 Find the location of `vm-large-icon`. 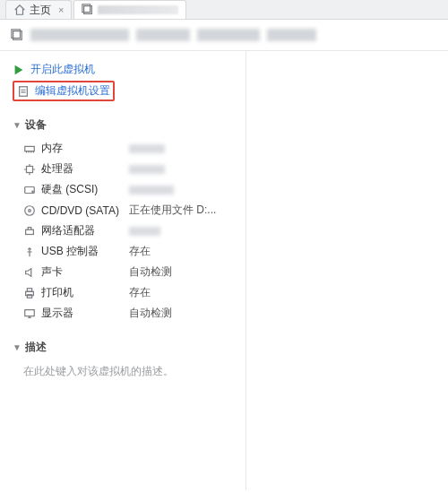

vm-large-icon is located at coordinates (17, 35).